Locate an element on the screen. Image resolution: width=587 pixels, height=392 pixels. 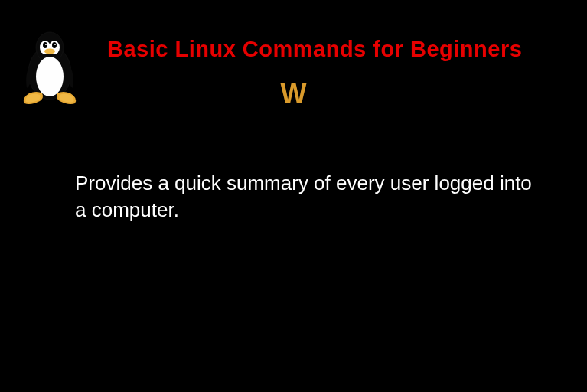
command-name: W is located at coordinates (294, 94).